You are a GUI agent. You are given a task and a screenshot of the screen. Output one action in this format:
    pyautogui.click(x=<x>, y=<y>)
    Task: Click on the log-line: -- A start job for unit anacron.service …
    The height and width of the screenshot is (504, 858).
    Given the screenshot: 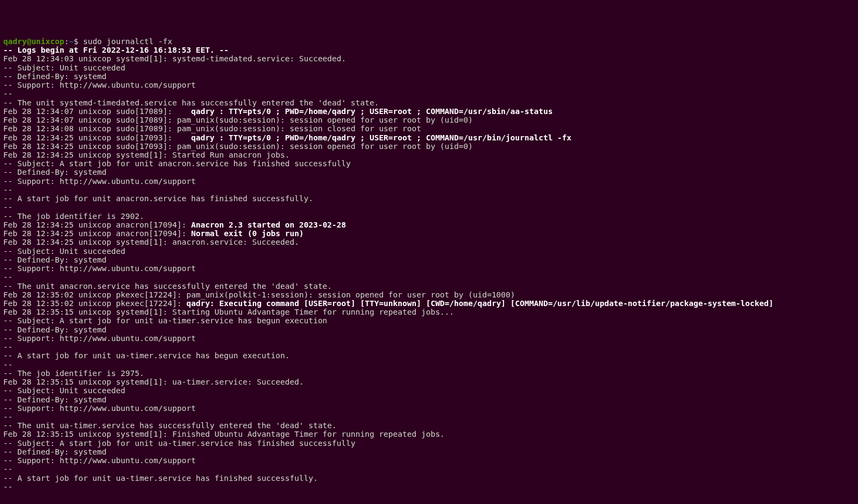 What is the action you would take?
    pyautogui.click(x=158, y=198)
    